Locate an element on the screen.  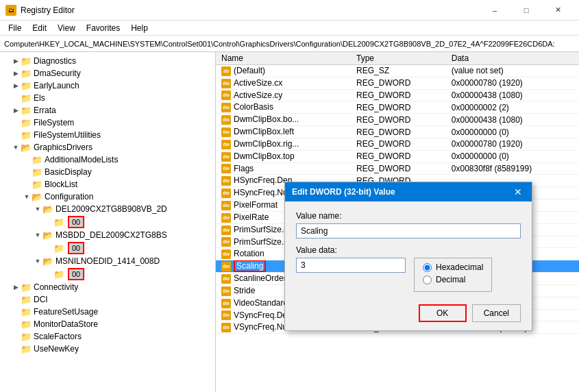
window-controls: – □ ✕ is located at coordinates (526, 10).